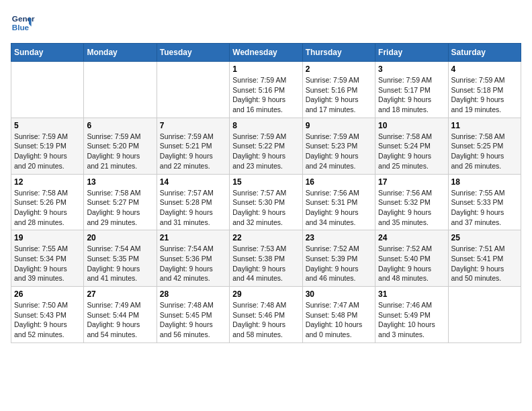 The height and width of the screenshot is (411, 532). Describe the element at coordinates (266, 208) in the screenshot. I see `day-info: Sunrise: 7:57 AMSunset: 5:30 PMDaylight:…` at that location.